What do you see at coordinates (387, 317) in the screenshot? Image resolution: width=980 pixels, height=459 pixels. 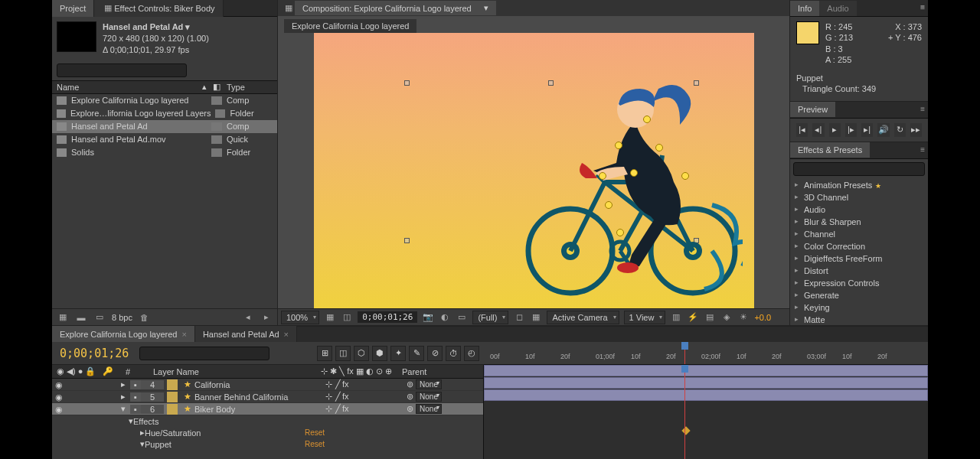 I see `current-time: 0;00;01;26` at bounding box center [387, 317].